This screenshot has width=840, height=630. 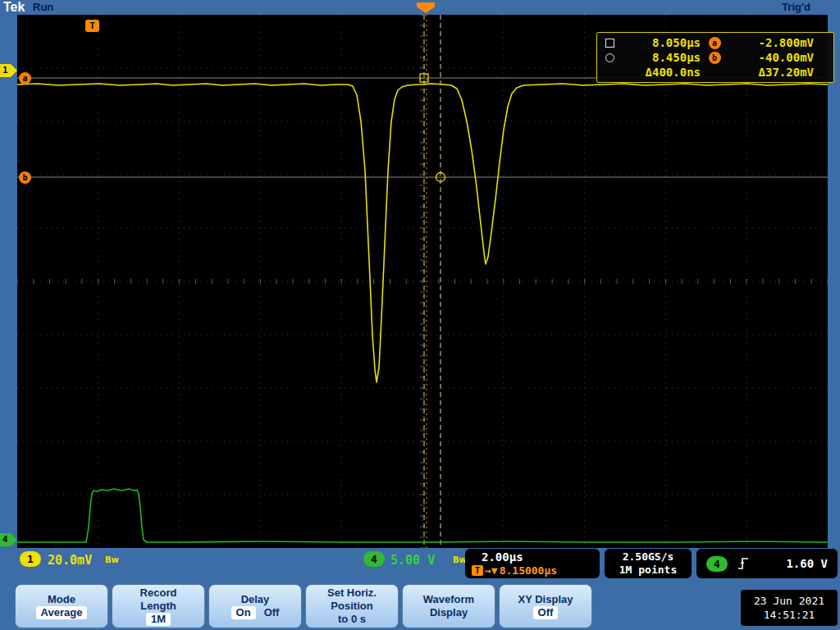 I want to click on trigger-status: Trig'd, so click(x=796, y=7).